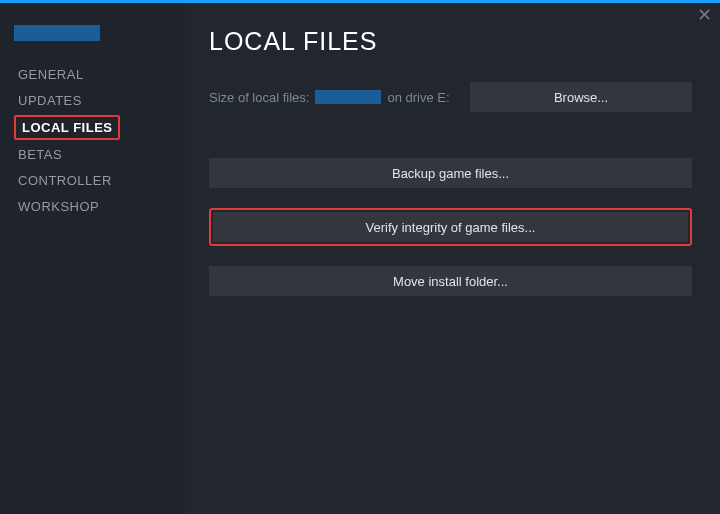  Describe the element at coordinates (450, 42) in the screenshot. I see `page-title: LOCAL FILES` at that location.